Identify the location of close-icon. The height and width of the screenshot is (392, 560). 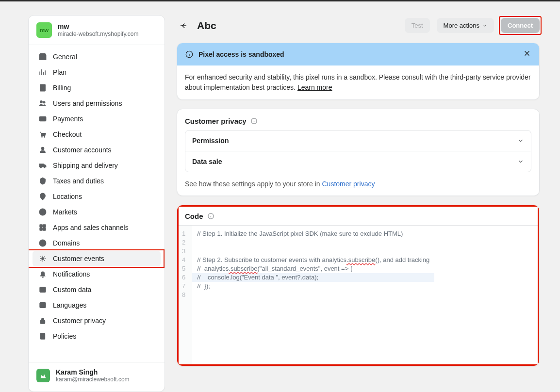
(527, 53).